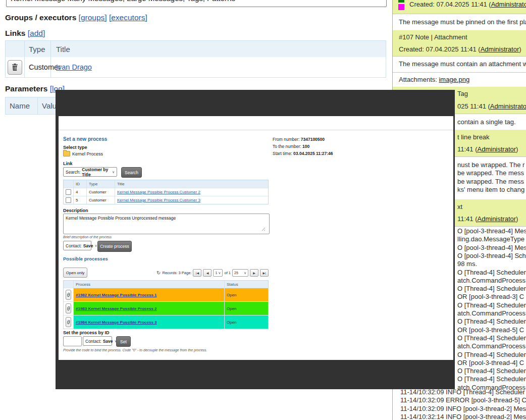  Describe the element at coordinates (15, 67) in the screenshot. I see `trash-icon` at that location.